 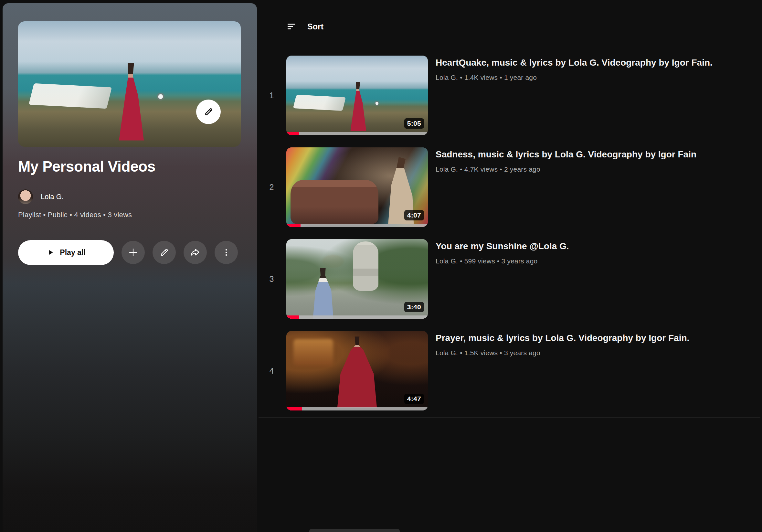 What do you see at coordinates (509, 96) in the screenshot?
I see `video-row: 1 5:05 HeartQuake, music & lyrics by Lol…` at bounding box center [509, 96].